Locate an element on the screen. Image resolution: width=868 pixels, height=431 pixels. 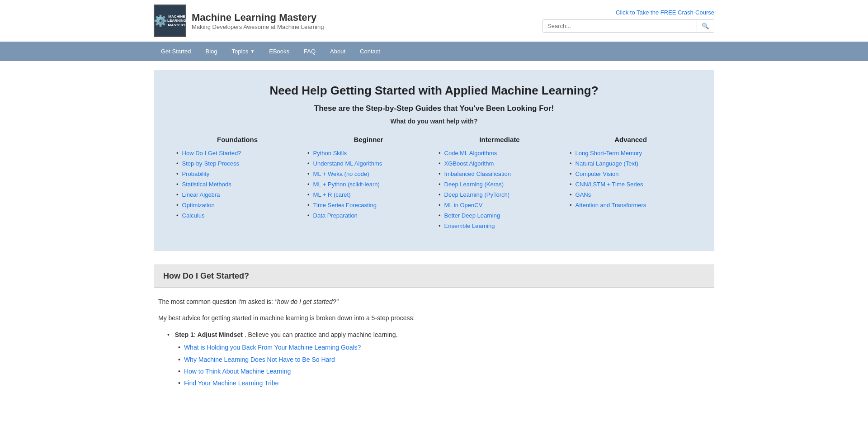
link-computer-vision: Computer Vision is located at coordinates (597, 174).